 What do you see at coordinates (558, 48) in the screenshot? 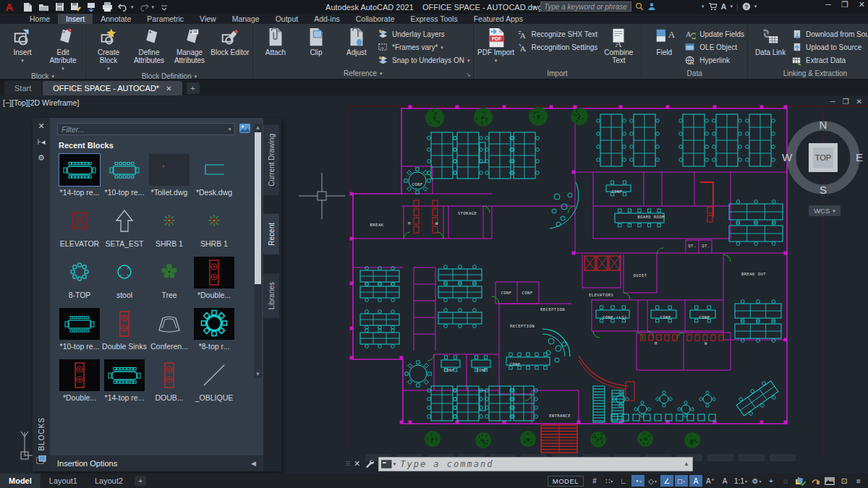
I see `ribbon-button-recognition-settings: ARecognition Settings` at bounding box center [558, 48].